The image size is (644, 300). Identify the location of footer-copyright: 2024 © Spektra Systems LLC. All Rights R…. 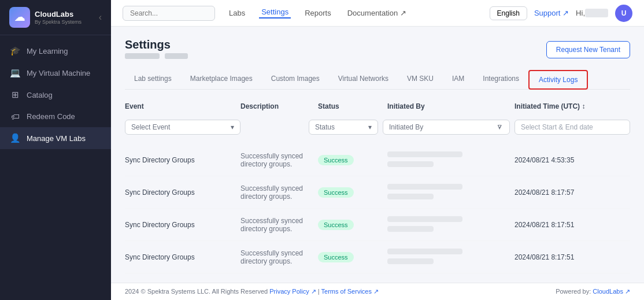
(197, 291).